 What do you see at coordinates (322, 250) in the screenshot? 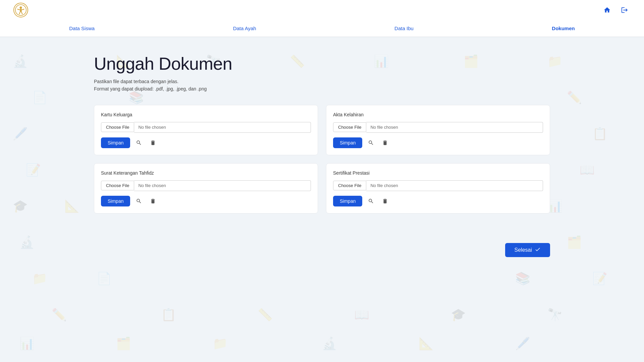
I see `selesai-area: Selesai` at bounding box center [322, 250].